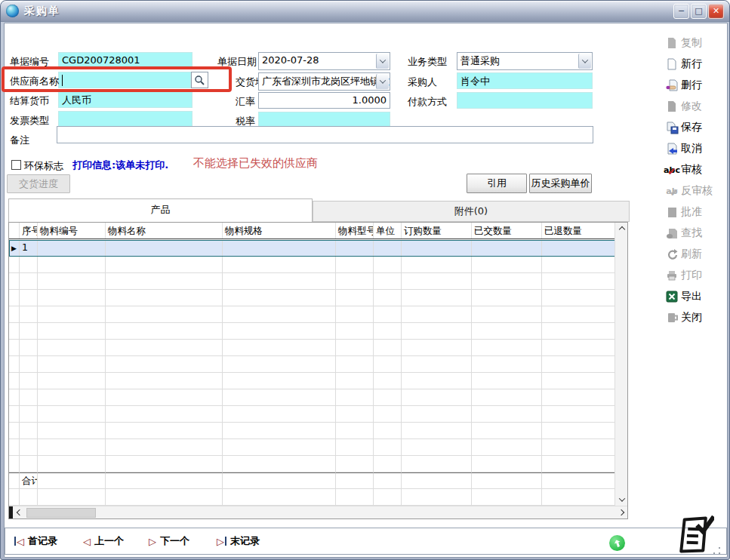 This screenshot has height=560, width=730. Describe the element at coordinates (125, 119) in the screenshot. I see `invoice-type-field` at that location.